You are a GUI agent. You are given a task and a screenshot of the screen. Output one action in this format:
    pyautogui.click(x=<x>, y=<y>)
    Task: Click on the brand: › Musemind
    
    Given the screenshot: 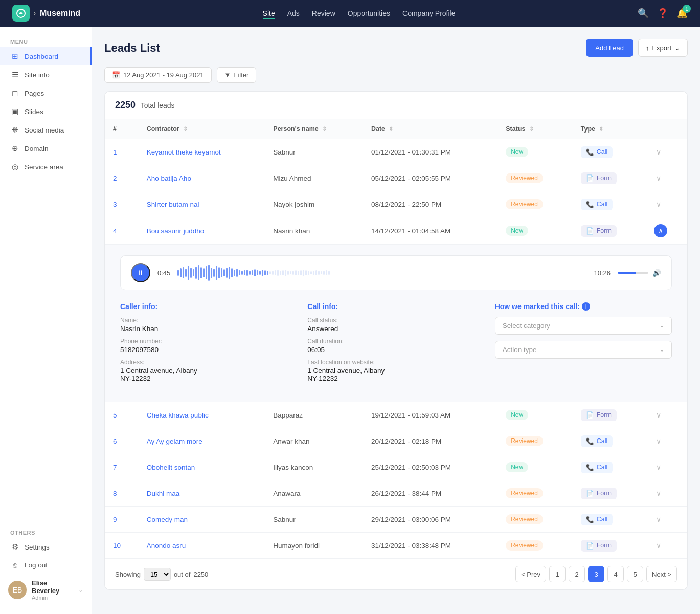 What is the action you would take?
    pyautogui.click(x=46, y=13)
    